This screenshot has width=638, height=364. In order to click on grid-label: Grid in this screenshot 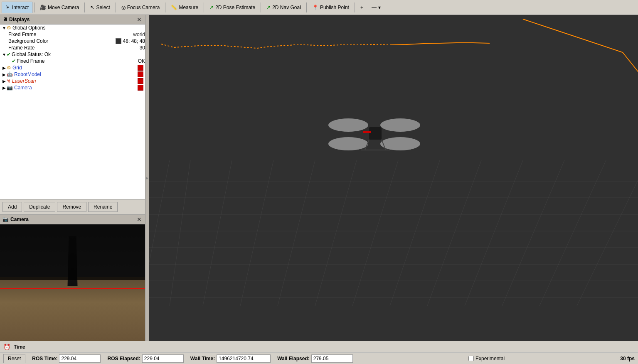, I will do `click(75, 68)`.